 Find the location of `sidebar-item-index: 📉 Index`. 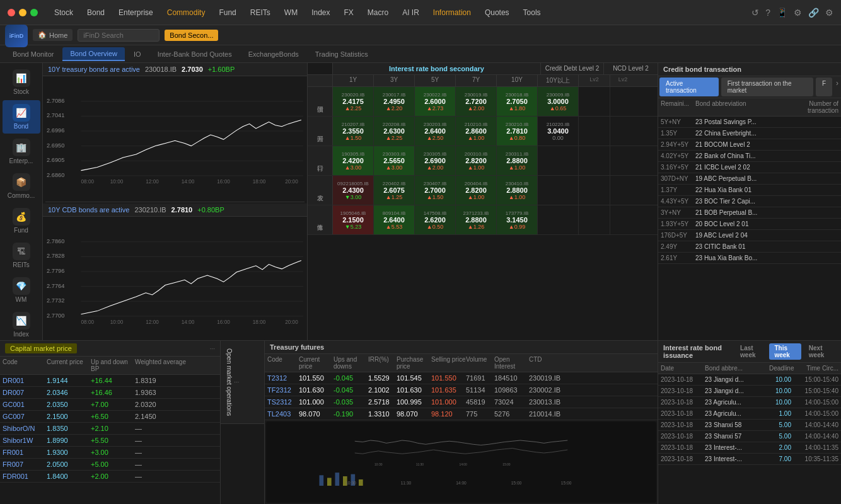

sidebar-item-index: 📉 Index is located at coordinates (21, 324).